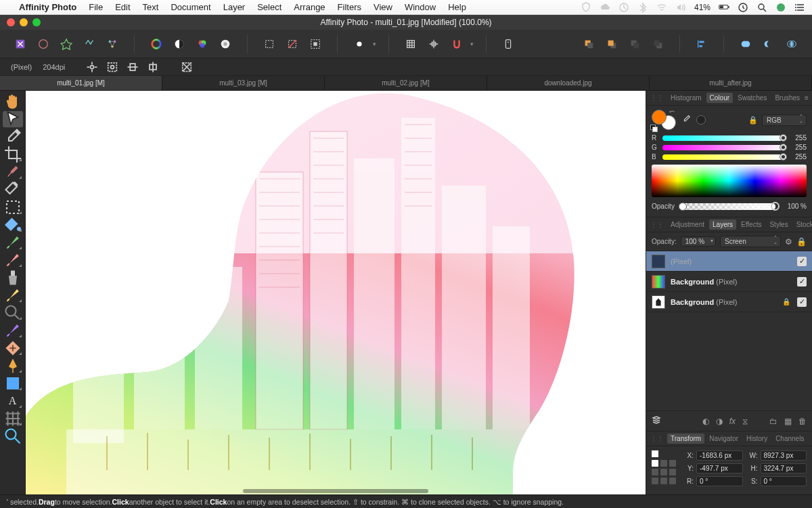 Image resolution: width=812 pixels, height=508 pixels. Describe the element at coordinates (724, 439) in the screenshot. I see `tab-navigator: Navigator` at that location.